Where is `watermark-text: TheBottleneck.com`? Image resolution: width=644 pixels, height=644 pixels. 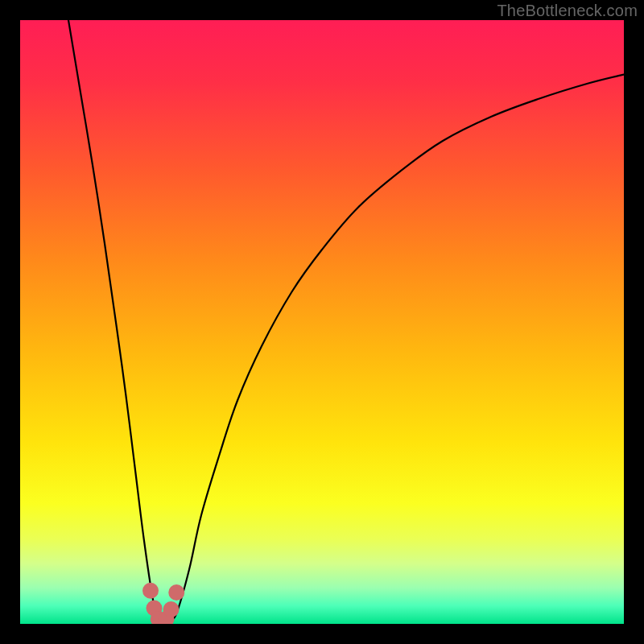
watermark-text: TheBottleneck.com is located at coordinates (567, 11).